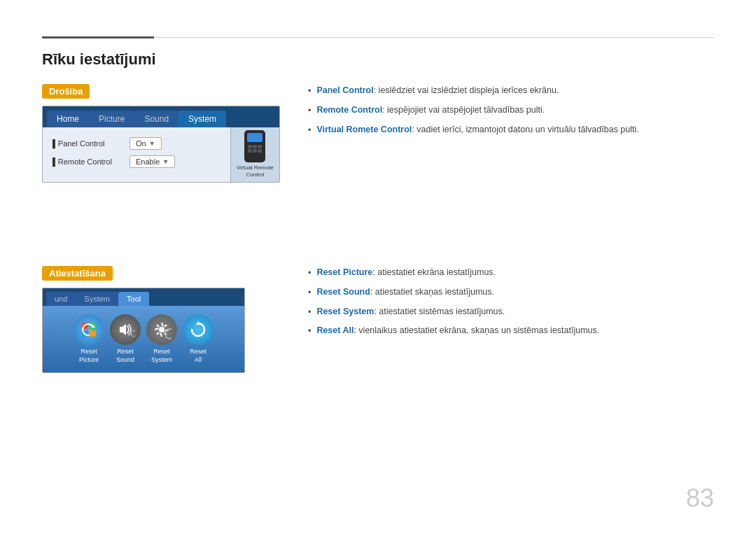  What do you see at coordinates (438, 91) in the screenshot?
I see `bullet-panel-control-text: Panel Control: ieslēdziet vai izslēdziet…` at bounding box center [438, 91].